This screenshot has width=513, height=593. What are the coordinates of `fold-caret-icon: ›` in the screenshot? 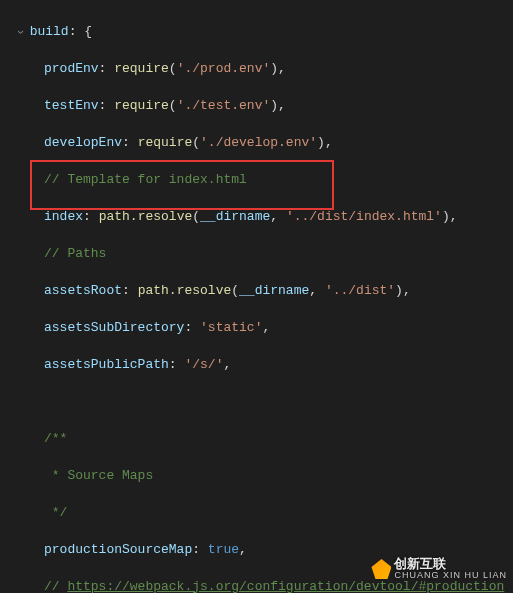 It's located at (20, 32).